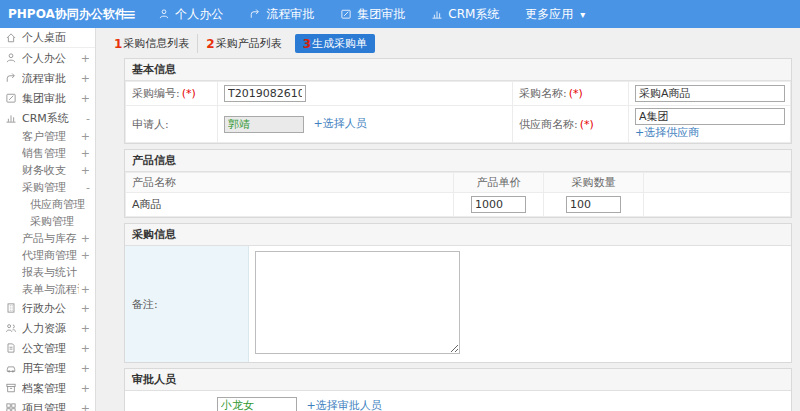 This screenshot has height=411, width=800. What do you see at coordinates (48, 136) in the screenshot?
I see `sidebar-item-customer-mgmt: 客户管理 +` at bounding box center [48, 136].